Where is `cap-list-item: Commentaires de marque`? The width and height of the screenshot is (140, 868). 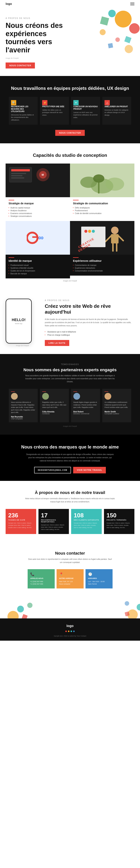
cap-list-item: Commentaires de marque is located at coordinates (102, 265).